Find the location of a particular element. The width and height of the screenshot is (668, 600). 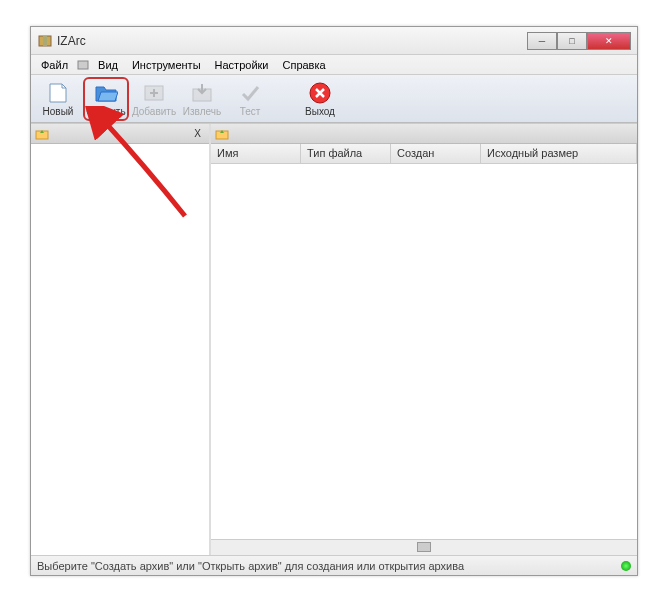

menu-bar: Файл Вид Инструменты Настройки Справка is located at coordinates (334, 65).